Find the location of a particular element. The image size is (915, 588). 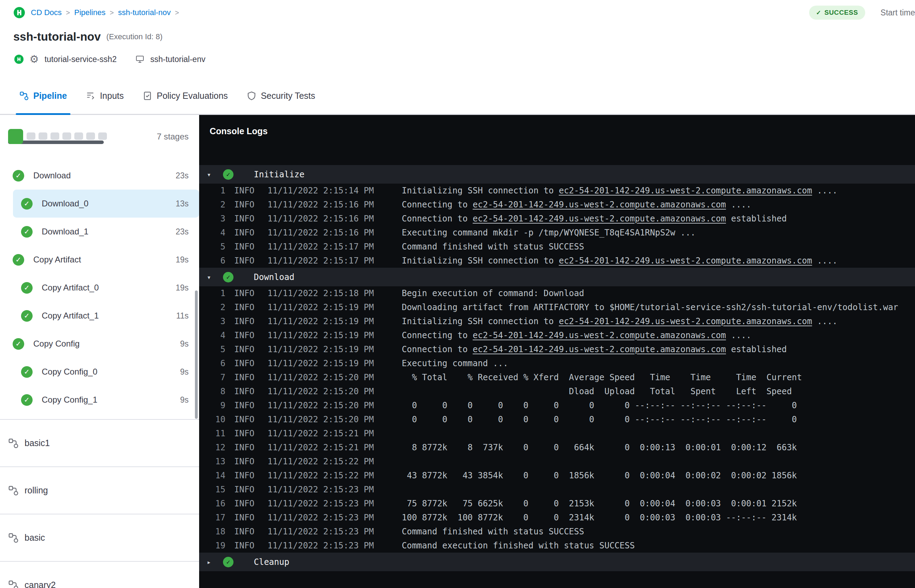

log-line: 14INFO11/11/2022 2:15:22 PM 43 8772k 43 … is located at coordinates (557, 476).